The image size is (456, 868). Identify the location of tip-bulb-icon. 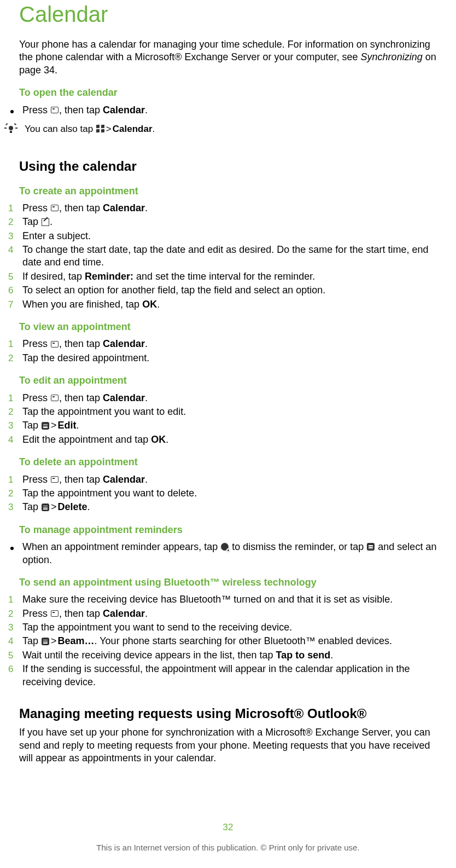
(11, 129).